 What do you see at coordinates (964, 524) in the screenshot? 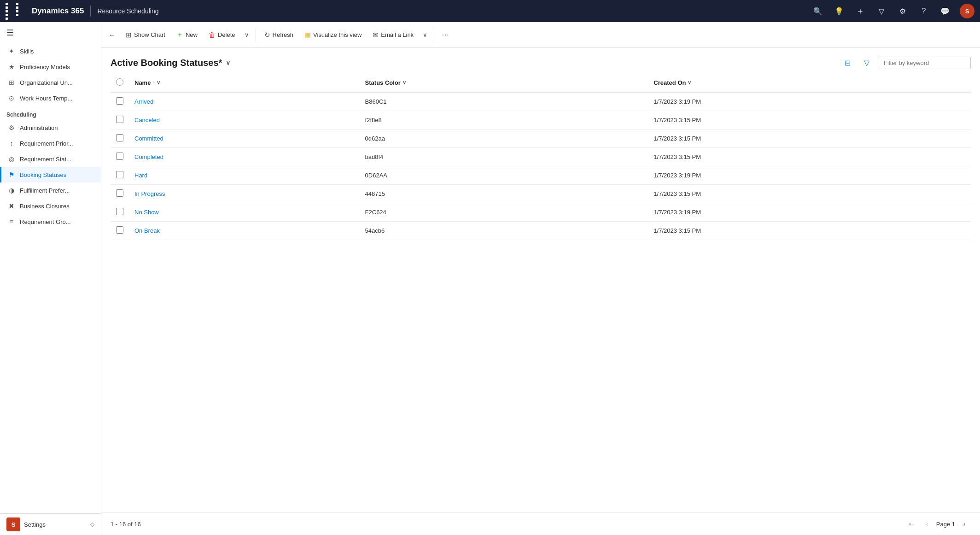
I see `next-page-button: ›` at bounding box center [964, 524].